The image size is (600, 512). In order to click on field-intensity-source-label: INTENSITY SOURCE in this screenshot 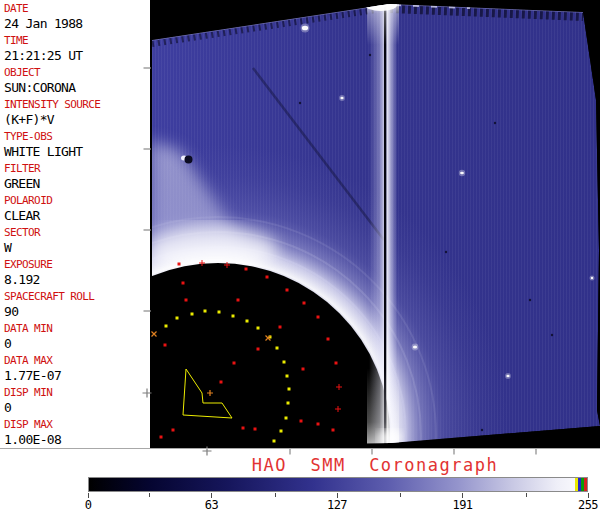, I will do `click(77, 105)`.